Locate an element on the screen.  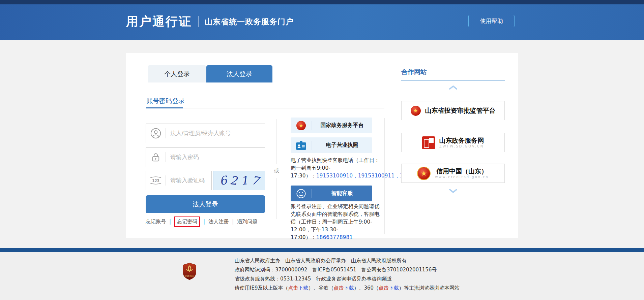
captcha-char: 7 is located at coordinates (255, 180).